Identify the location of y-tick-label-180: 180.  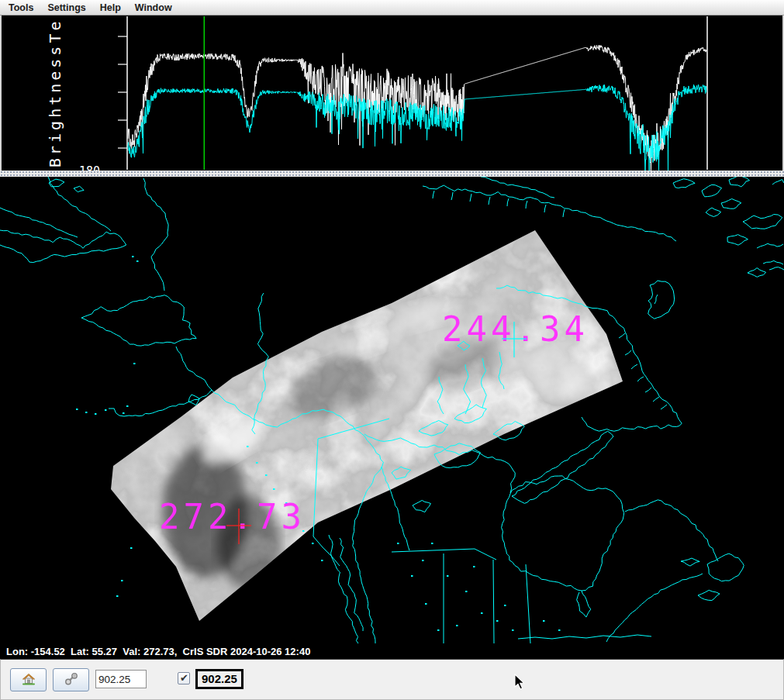
(90, 167).